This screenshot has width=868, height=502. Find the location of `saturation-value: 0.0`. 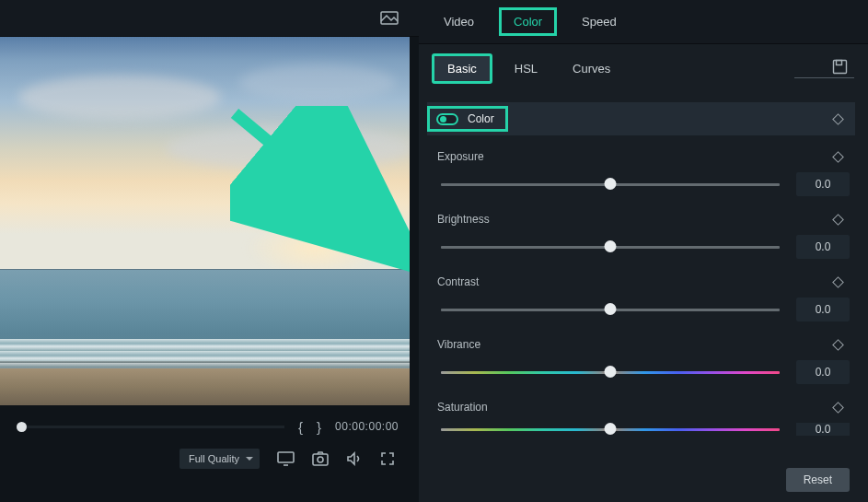

saturation-value: 0.0 is located at coordinates (823, 429).